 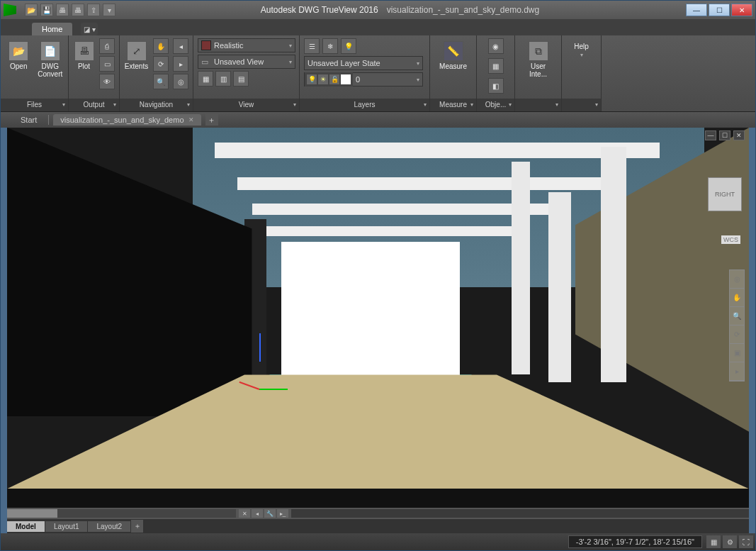 I want to click on ribbon: 📂 Open 📄 DWG Convert Files 🖶 Plot ⎙ ▭, so click(x=378, y=74).